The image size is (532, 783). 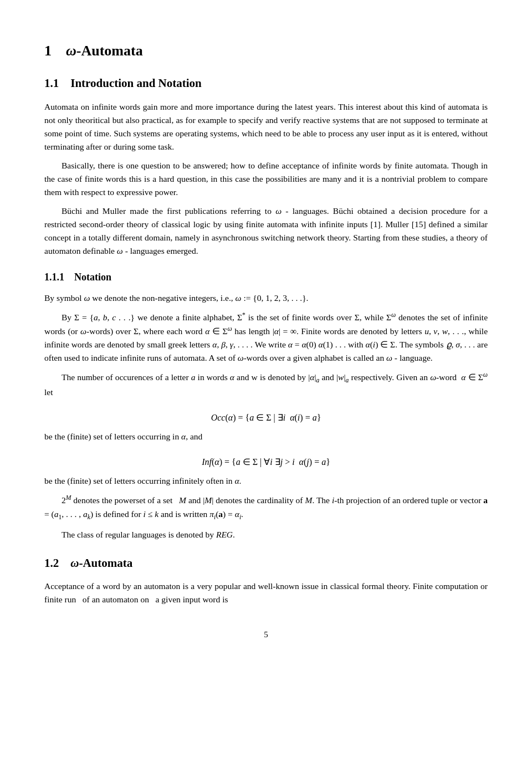 I want to click on chapter-title: 1 ω-Automata, so click(x=266, y=51).